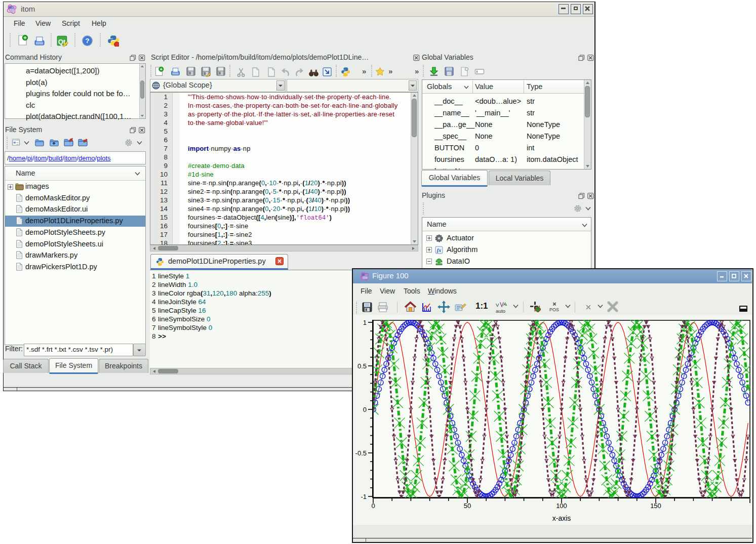 The image size is (756, 544). I want to click on svg-text: 0.5, so click(362, 366).